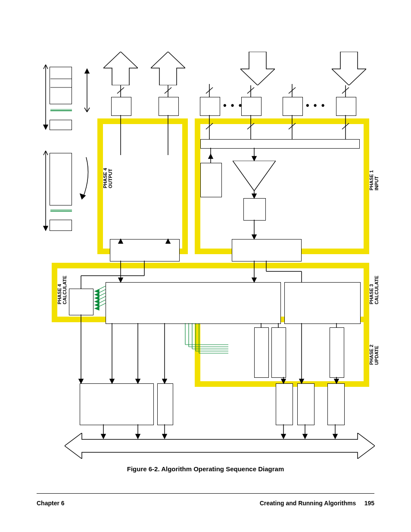 This screenshot has height=532, width=411. Describe the element at coordinates (308, 503) in the screenshot. I see `footer-title: Creating and Running Algorithms` at that location.